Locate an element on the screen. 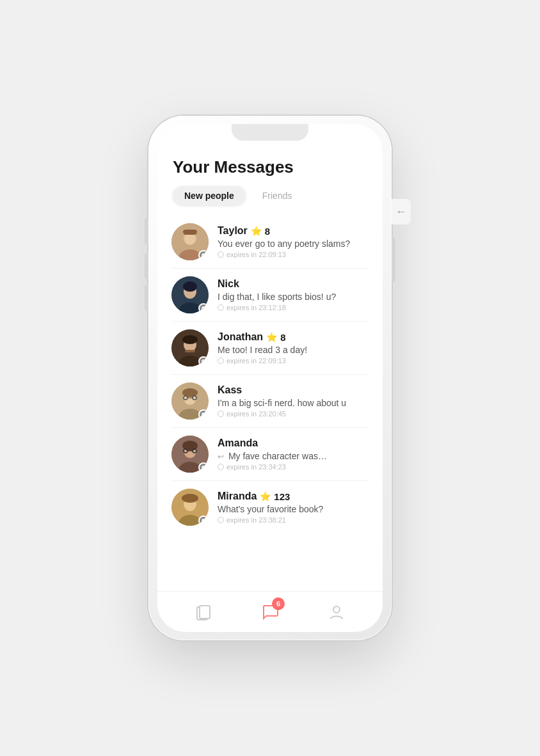 Image resolution: width=540 pixels, height=756 pixels. back-area: ← is located at coordinates (401, 212).